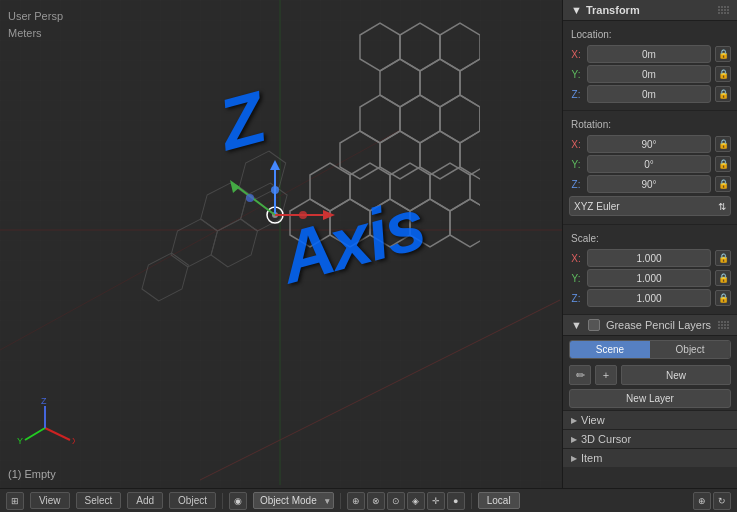 The image size is (737, 512). What do you see at coordinates (32, 474) in the screenshot?
I see `empty-object-label: (1) Empty` at bounding box center [32, 474].